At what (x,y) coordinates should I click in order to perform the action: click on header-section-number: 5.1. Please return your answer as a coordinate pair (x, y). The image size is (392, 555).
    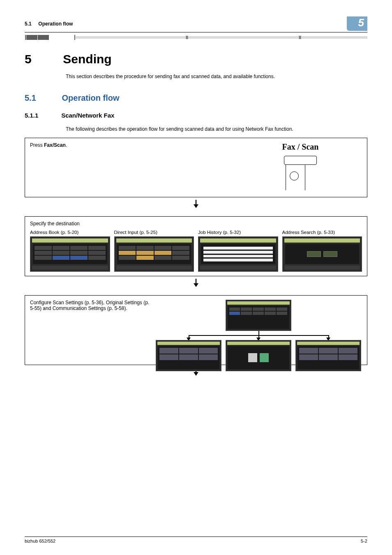
    Looking at the image, I should click on (28, 24).